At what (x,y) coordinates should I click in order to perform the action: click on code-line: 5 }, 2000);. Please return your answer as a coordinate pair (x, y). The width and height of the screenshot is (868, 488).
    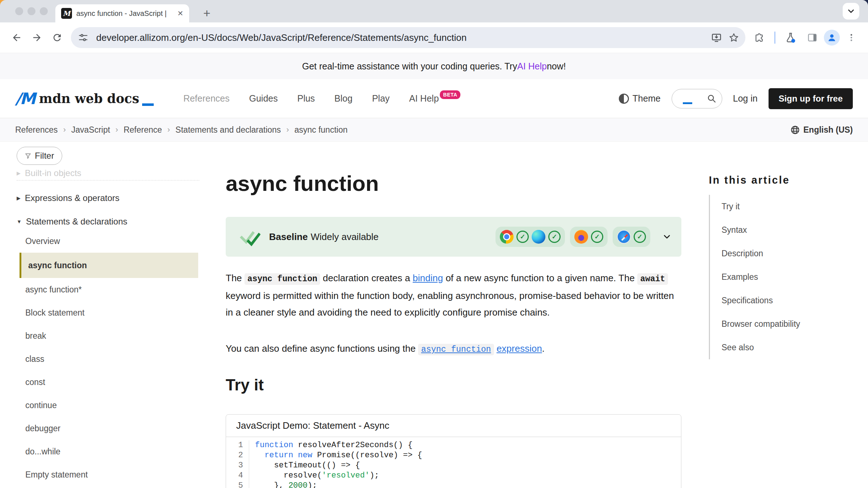
    Looking at the image, I should click on (454, 484).